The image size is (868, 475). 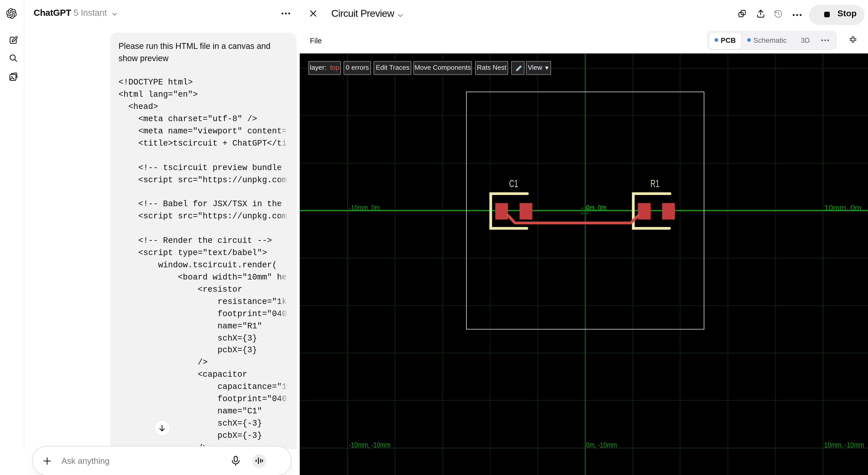 What do you see at coordinates (844, 445) in the screenshot?
I see `svg-text: 10mm, -10mm` at bounding box center [844, 445].